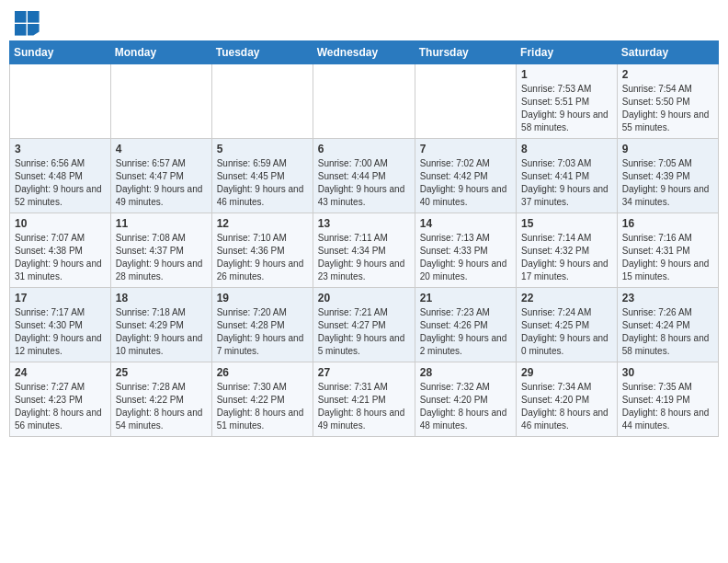 Image resolution: width=728 pixels, height=563 pixels. Describe the element at coordinates (567, 399) in the screenshot. I see `day-cell: 29Sunrise: 7:34 AM Sunset: 4:20 PM Dayli…` at that location.